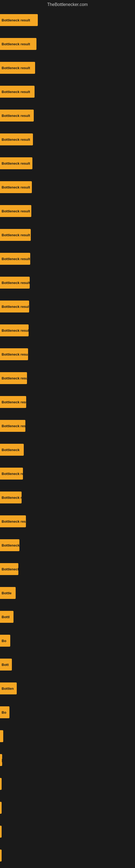 This screenshot has height=868, width=135. Describe the element at coordinates (68, 497) in the screenshot. I see `bar-row: Bottleneck re` at that location.